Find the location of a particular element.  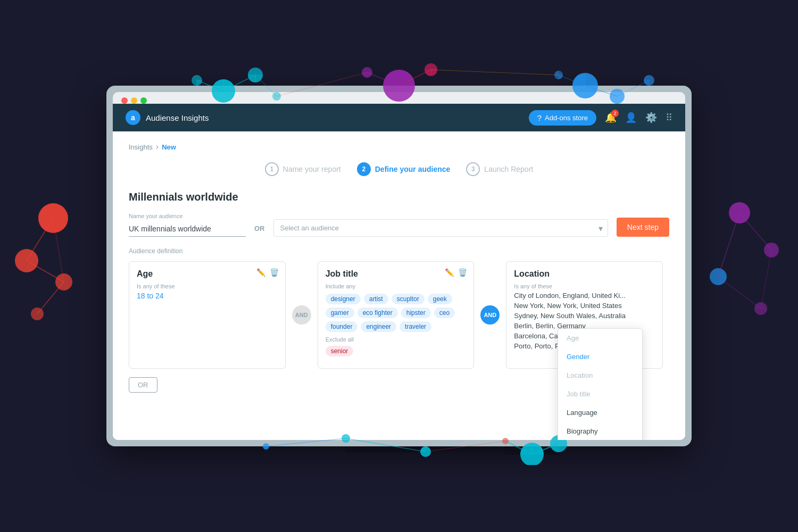

location-card-sub: Is any of these is located at coordinates (584, 286).